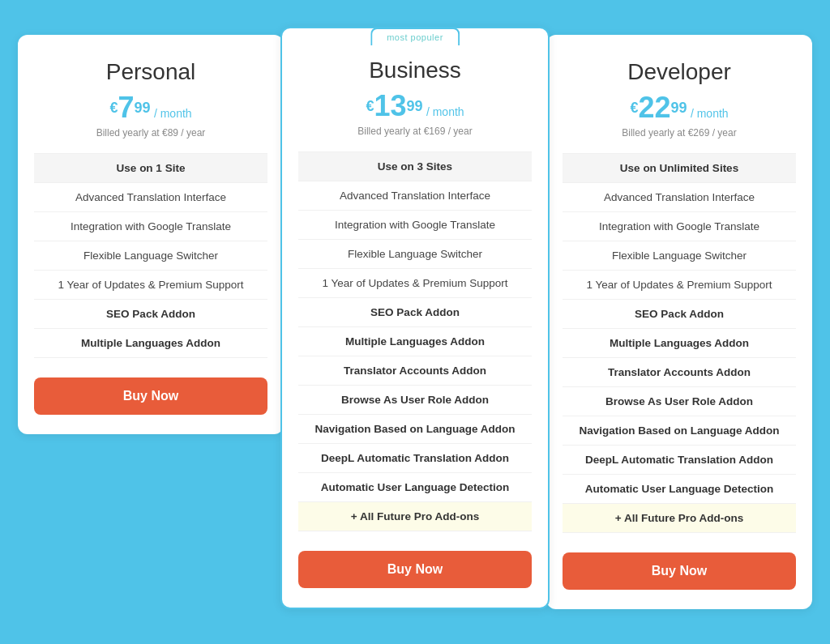 Image resolution: width=830 pixels, height=644 pixels. I want to click on price-decimal-business: 99, so click(414, 106).